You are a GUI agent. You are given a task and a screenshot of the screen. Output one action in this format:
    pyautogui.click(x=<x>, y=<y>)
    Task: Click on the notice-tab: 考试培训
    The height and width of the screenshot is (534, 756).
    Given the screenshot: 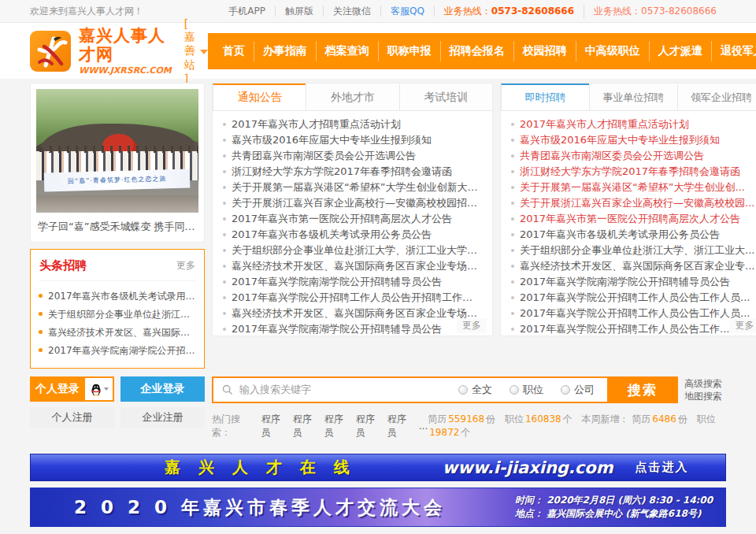 What is the action you would take?
    pyautogui.click(x=446, y=97)
    